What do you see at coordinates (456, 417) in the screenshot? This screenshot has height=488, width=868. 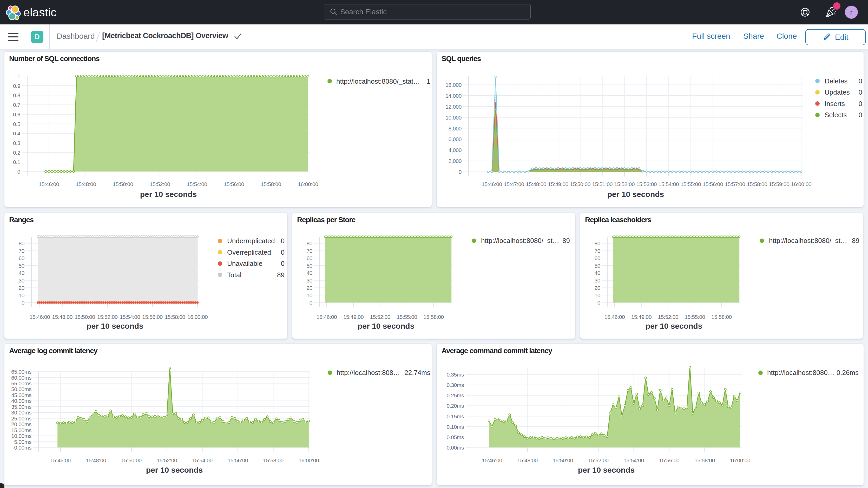 I see `svg-text: 0.15ms` at bounding box center [456, 417].